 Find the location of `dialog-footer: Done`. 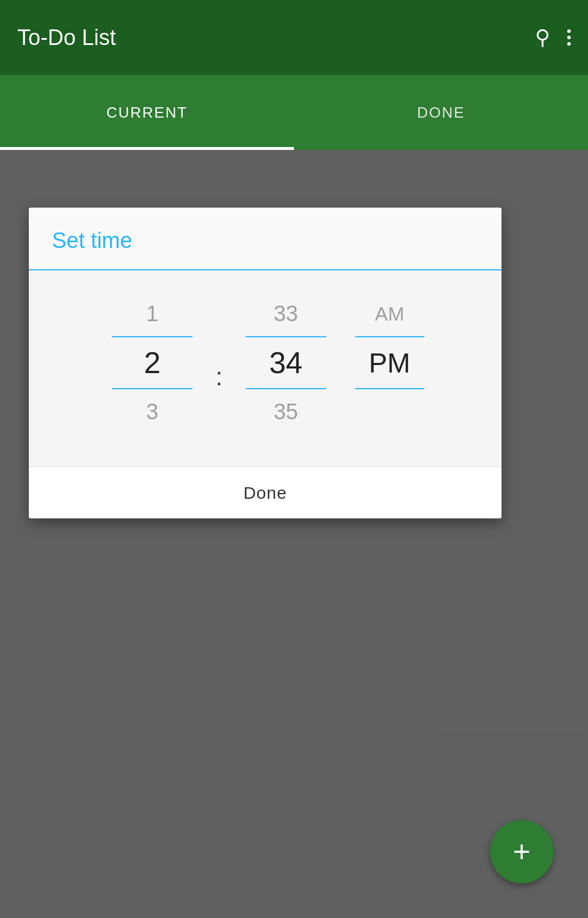

dialog-footer: Done is located at coordinates (265, 492).